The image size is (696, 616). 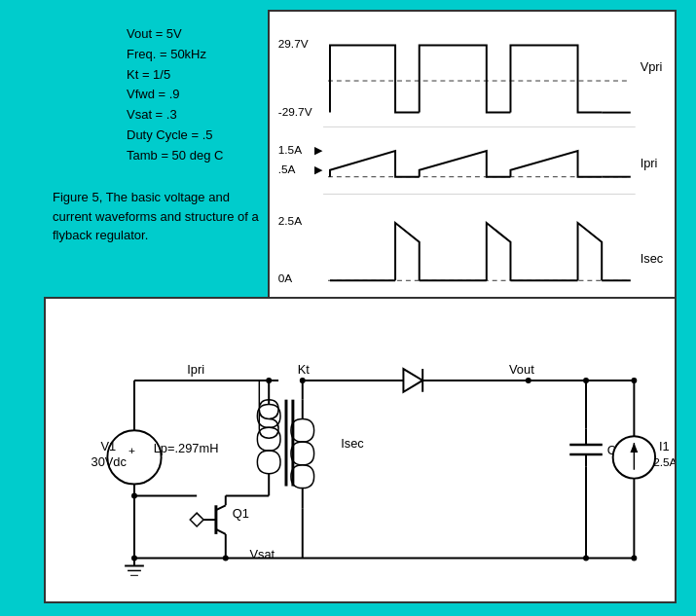 What do you see at coordinates (286, 278) in the screenshot?
I see `isec-low-label: 0A` at bounding box center [286, 278].